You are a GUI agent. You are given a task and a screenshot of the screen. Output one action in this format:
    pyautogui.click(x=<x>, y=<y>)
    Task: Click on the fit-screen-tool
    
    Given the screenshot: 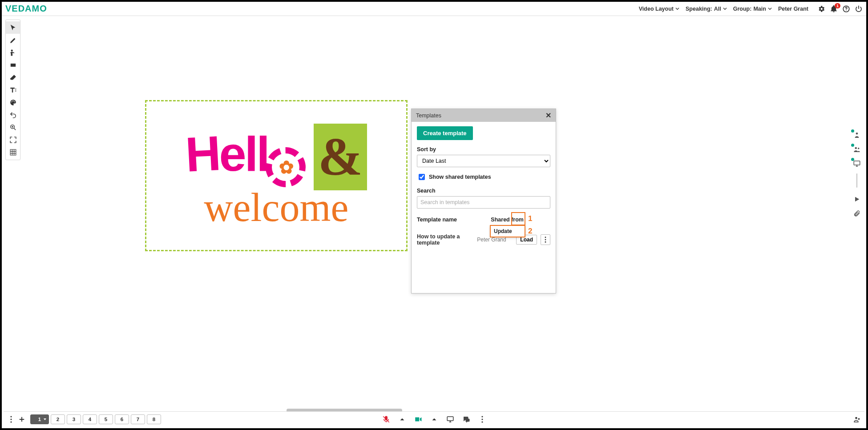 What is the action you would take?
    pyautogui.click(x=13, y=140)
    